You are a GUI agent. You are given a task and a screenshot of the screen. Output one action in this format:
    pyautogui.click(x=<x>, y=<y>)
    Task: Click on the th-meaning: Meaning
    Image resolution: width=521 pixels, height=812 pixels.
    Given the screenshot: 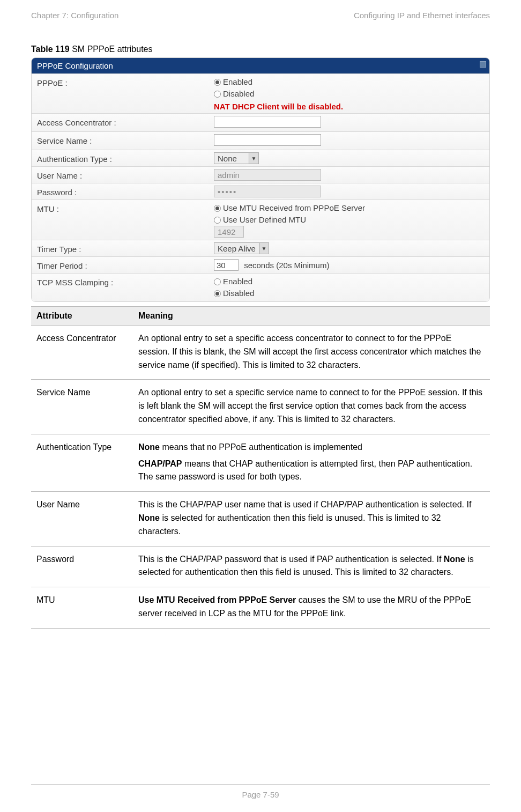 What is the action you would take?
    pyautogui.click(x=311, y=316)
    